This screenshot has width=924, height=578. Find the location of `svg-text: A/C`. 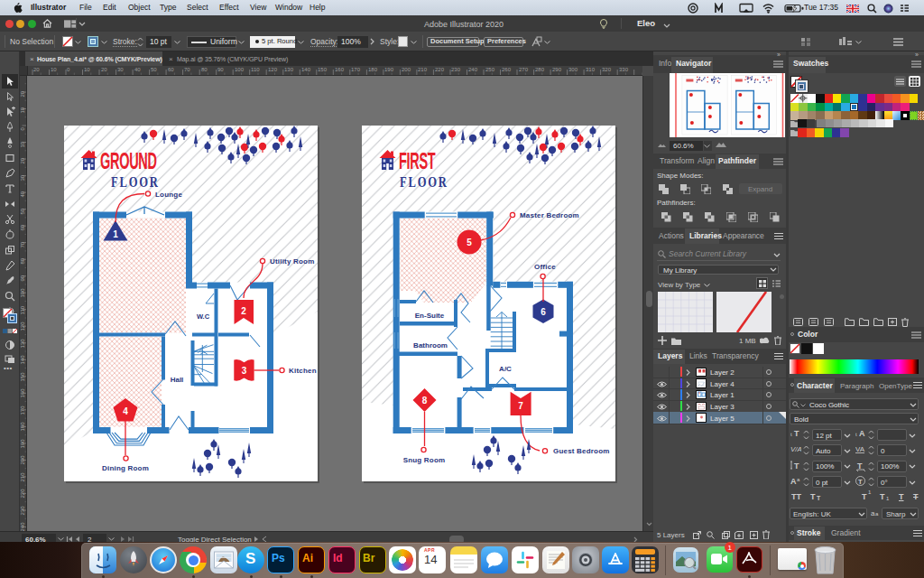

svg-text: A/C is located at coordinates (505, 368).